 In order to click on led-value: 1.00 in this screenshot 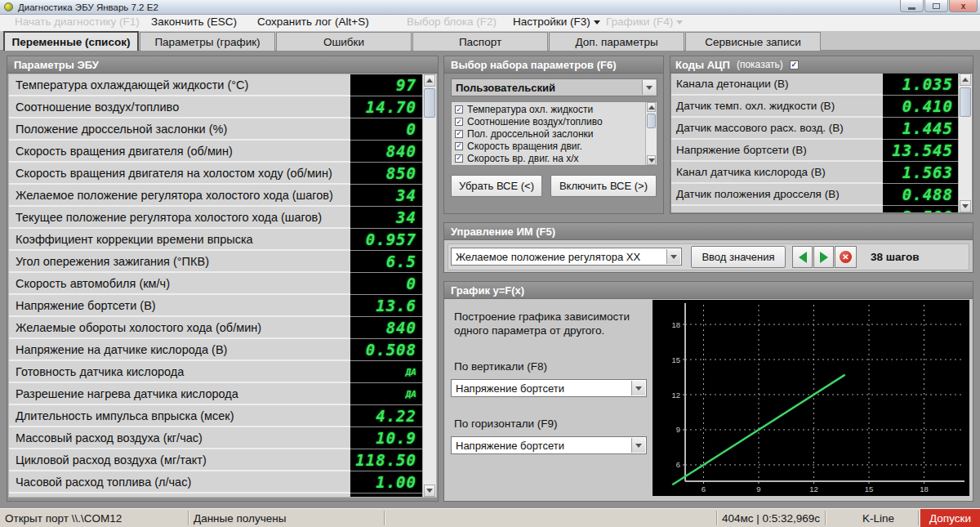, I will do `click(396, 482)`.